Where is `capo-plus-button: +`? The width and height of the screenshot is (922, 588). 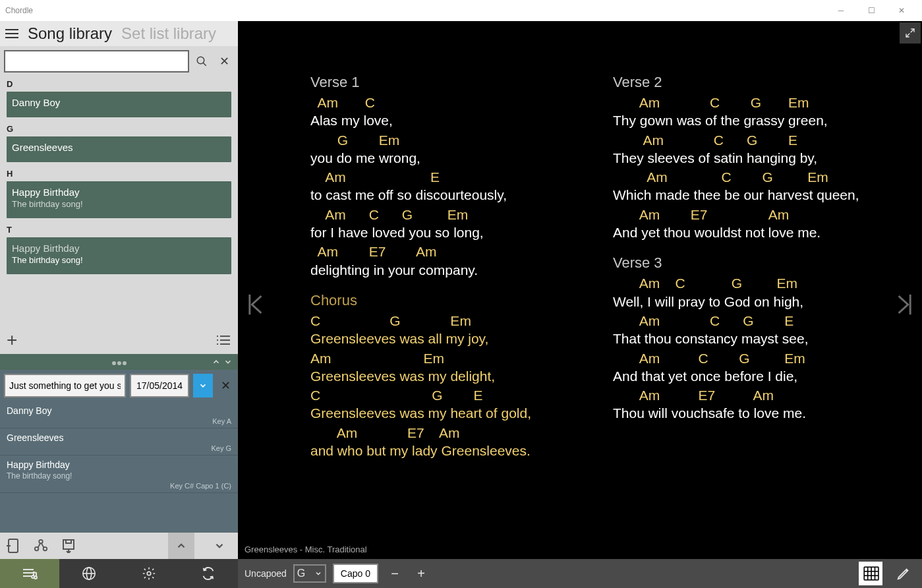 capo-plus-button: + is located at coordinates (421, 573).